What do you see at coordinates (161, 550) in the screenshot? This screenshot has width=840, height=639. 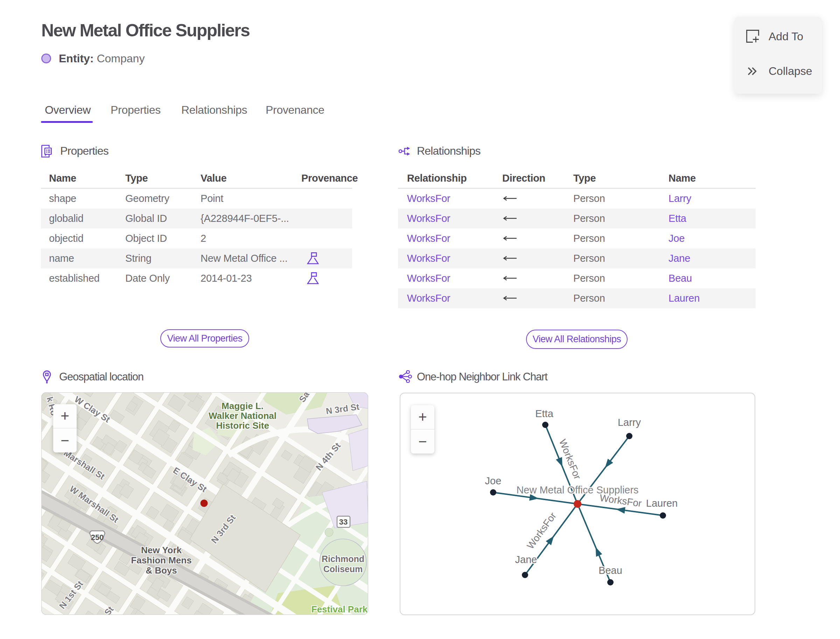 I see `svg-text: New York` at bounding box center [161, 550].